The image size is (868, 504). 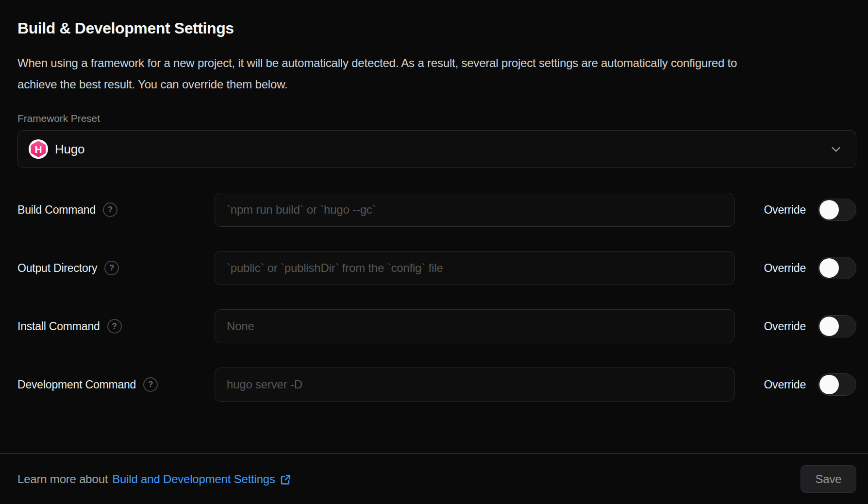 What do you see at coordinates (285, 480) in the screenshot?
I see `external-link-icon` at bounding box center [285, 480].